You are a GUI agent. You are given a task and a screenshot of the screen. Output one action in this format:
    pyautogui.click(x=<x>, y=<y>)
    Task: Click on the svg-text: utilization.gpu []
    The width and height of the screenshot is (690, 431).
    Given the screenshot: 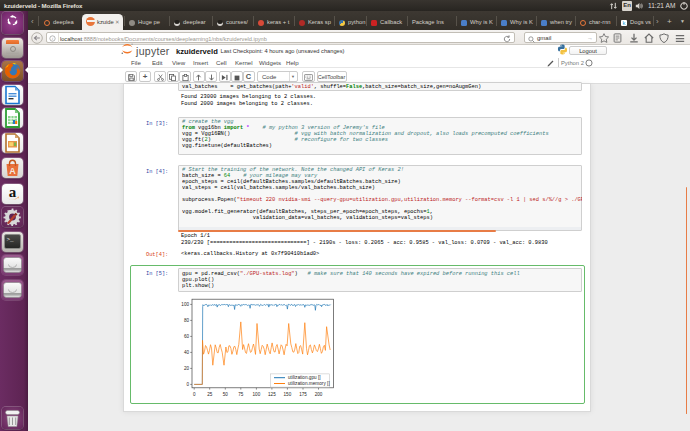 What is the action you would take?
    pyautogui.click(x=304, y=378)
    